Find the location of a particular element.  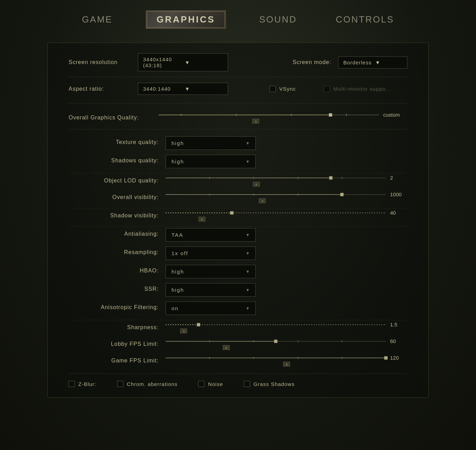

resampling-value: 1x off is located at coordinates (207, 253).